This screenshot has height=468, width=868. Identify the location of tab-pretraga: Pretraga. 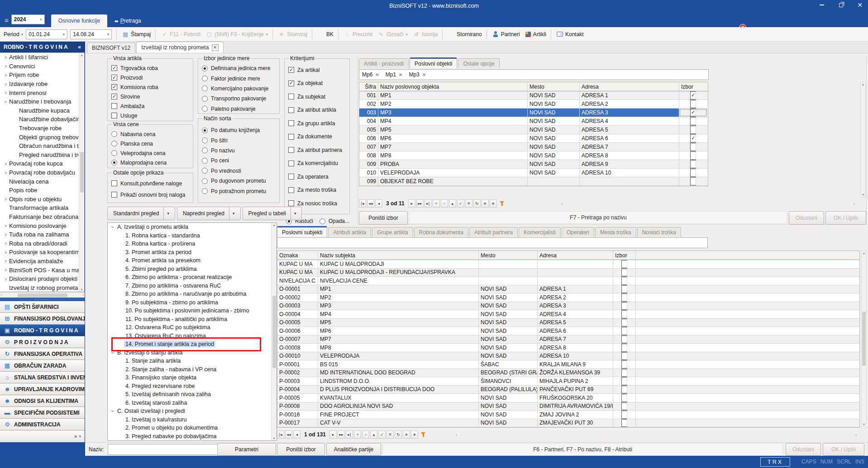
(128, 21).